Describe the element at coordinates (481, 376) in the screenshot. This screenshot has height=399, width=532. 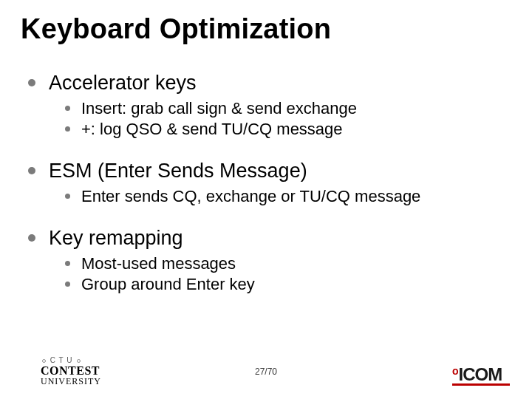
I see `icom-logo: oICOM` at that location.